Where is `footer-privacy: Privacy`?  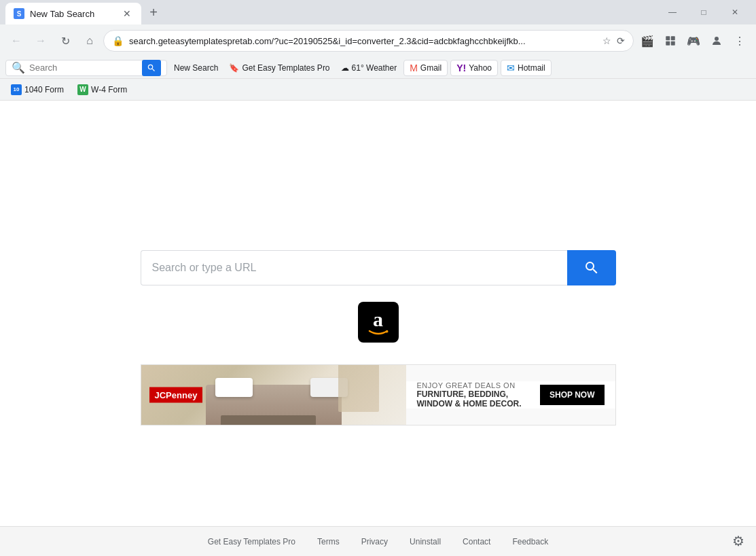 footer-privacy: Privacy is located at coordinates (375, 542).